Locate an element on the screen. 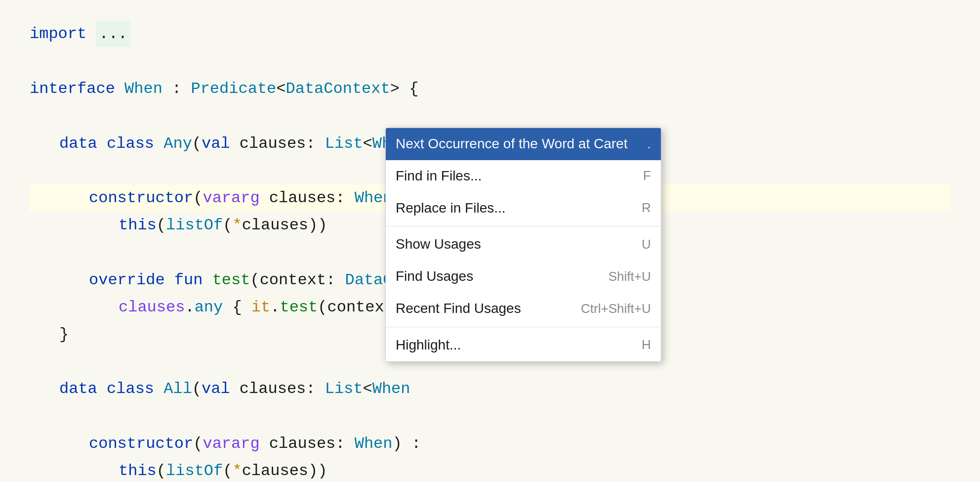 Image resolution: width=980 pixels, height=482 pixels. menu-item-highlight-label: Highlight... is located at coordinates (428, 345).